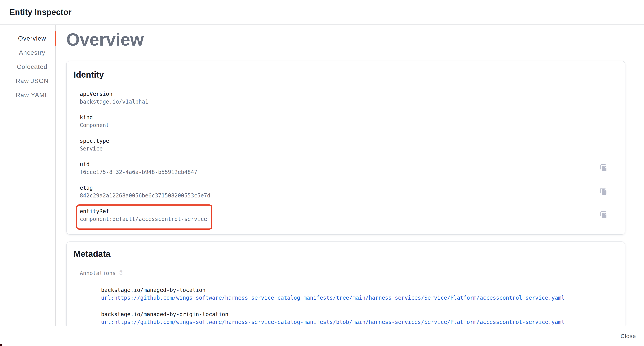 Image resolution: width=644 pixels, height=346 pixels. I want to click on annotation-managed-by-location: backstage.io/managed-by-location url:htt…, so click(354, 294).